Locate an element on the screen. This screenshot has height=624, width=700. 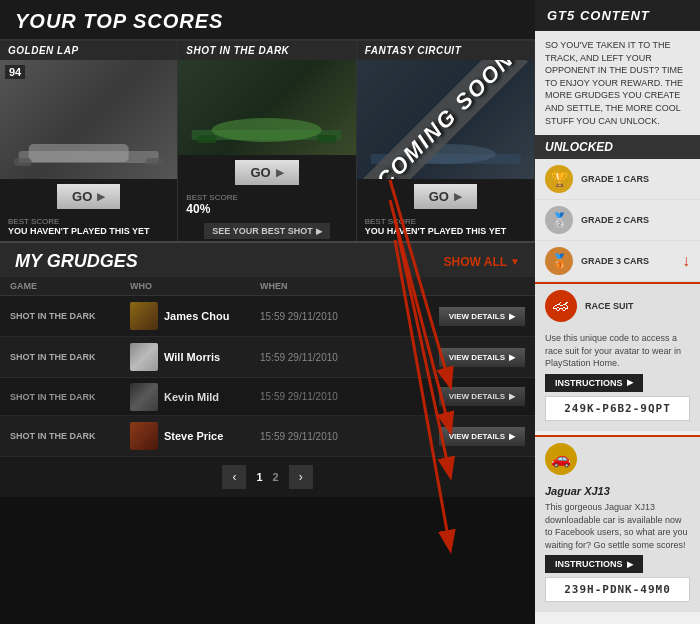
golden-score-info: Best score YOU HAVEN'T PLAYED THIS YET is located at coordinates (88, 228).